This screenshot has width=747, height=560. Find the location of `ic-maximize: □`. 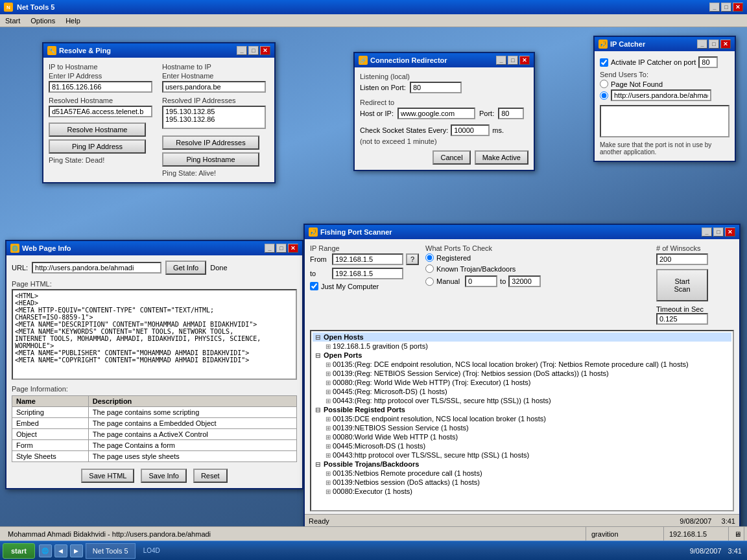

ic-maximize: □ is located at coordinates (714, 44).